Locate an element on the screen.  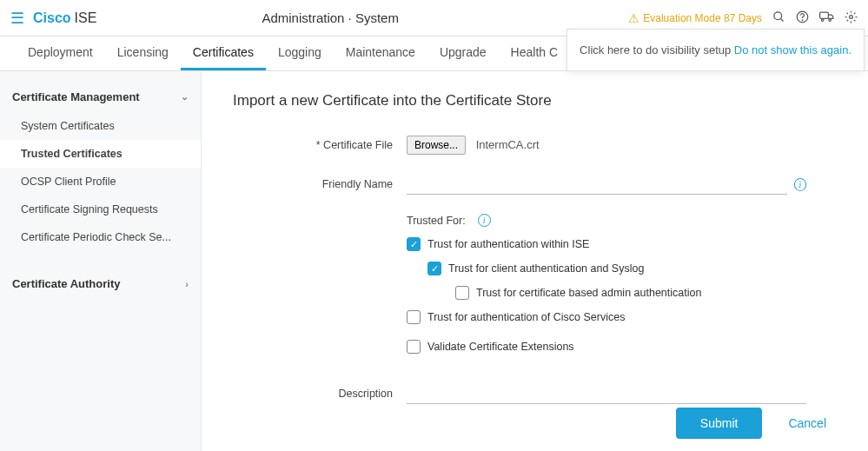
checkbox-label: Trust for certificate based admin authen… is located at coordinates (589, 293).